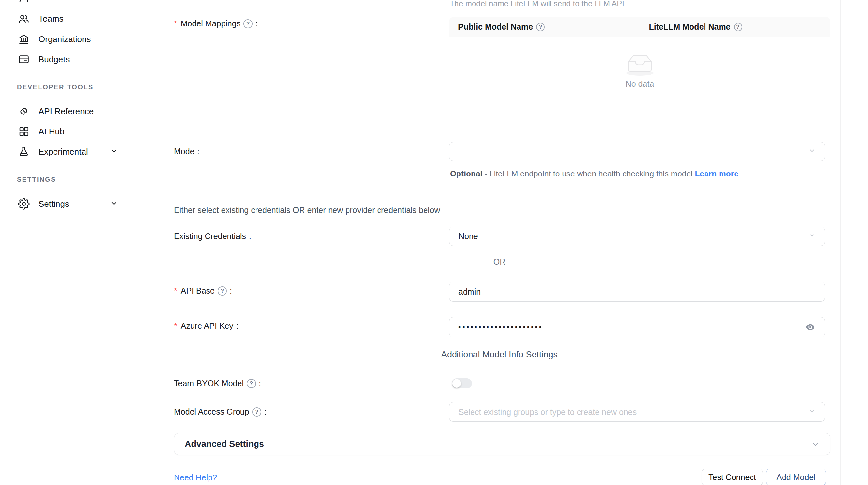 The height and width of the screenshot is (485, 868). What do you see at coordinates (637, 327) in the screenshot?
I see `azure-api-key-input: •••••••••••••••••••••` at bounding box center [637, 327].